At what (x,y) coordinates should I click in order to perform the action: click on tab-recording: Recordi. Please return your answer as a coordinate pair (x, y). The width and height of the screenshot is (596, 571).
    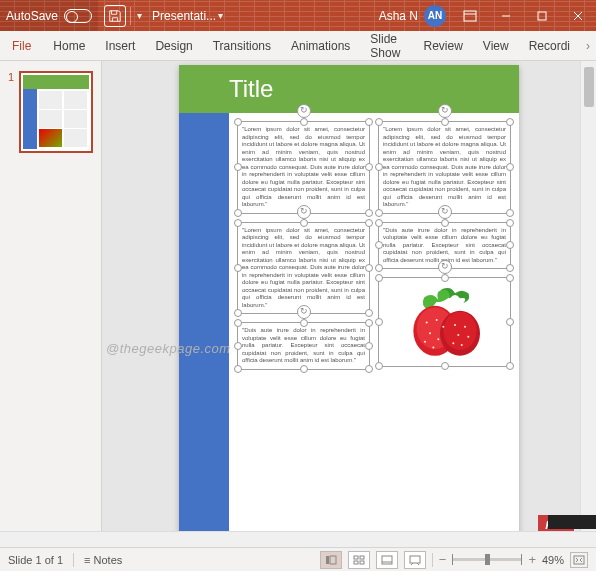
    Looking at the image, I should click on (550, 46).